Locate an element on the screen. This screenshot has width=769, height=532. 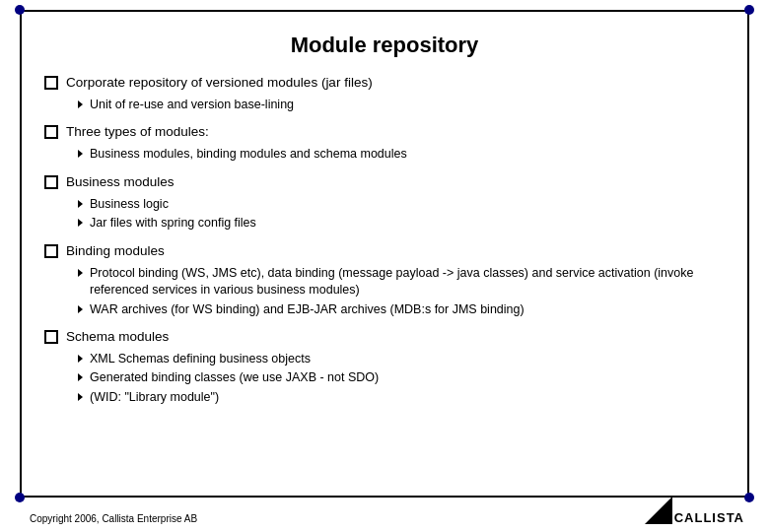
sub-bullets-container: Unit of re-use and version base-lining is located at coordinates (401, 105).